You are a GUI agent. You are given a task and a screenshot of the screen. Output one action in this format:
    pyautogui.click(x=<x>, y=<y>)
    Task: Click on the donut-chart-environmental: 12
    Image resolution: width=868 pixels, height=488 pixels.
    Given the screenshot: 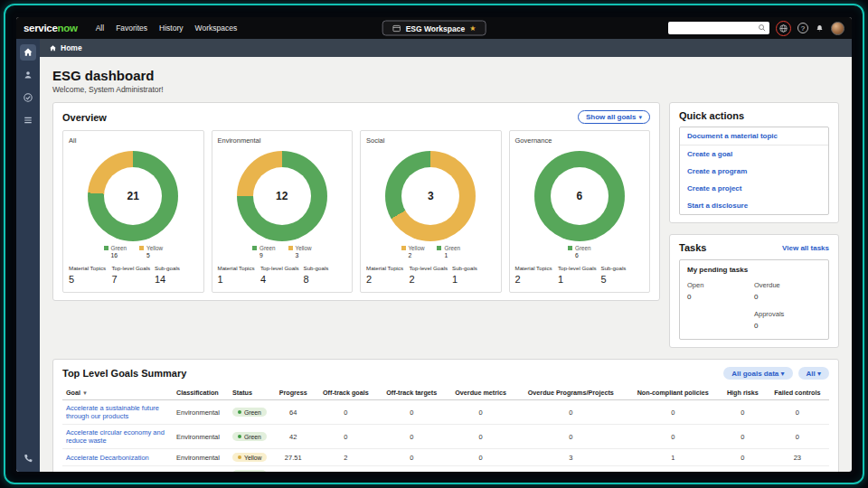 What is the action you would take?
    pyautogui.click(x=282, y=196)
    